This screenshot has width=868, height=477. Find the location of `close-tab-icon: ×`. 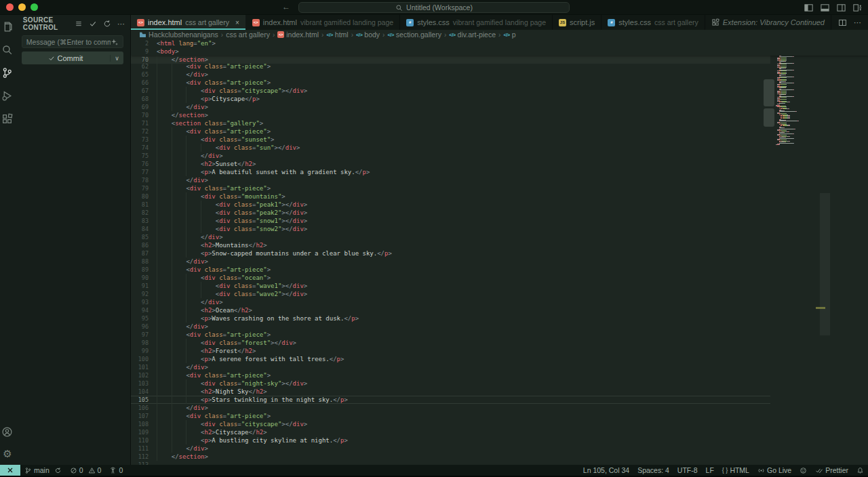

close-tab-icon: × is located at coordinates (237, 23).